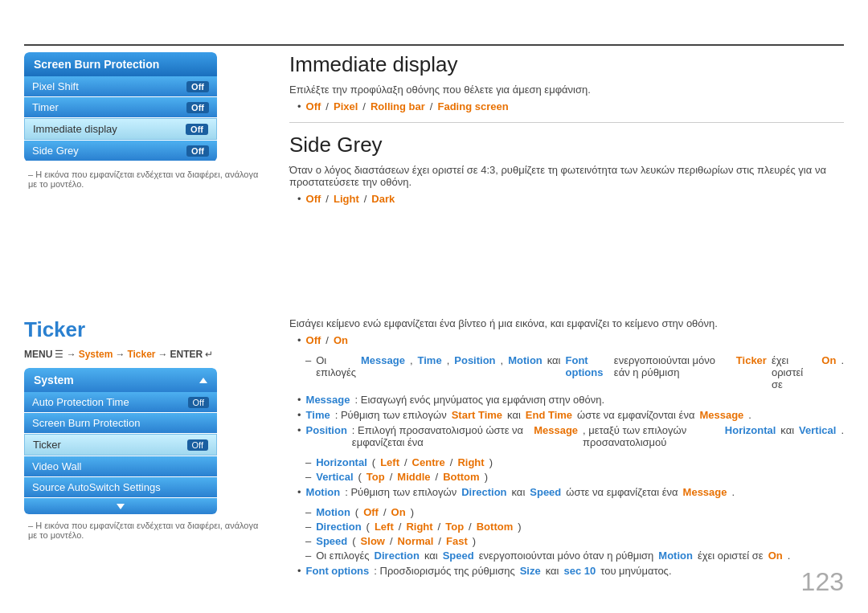 The width and height of the screenshot is (868, 613). Describe the element at coordinates (575, 513) in the screenshot. I see `motion-off-on: Motion (Off / On)` at that location.